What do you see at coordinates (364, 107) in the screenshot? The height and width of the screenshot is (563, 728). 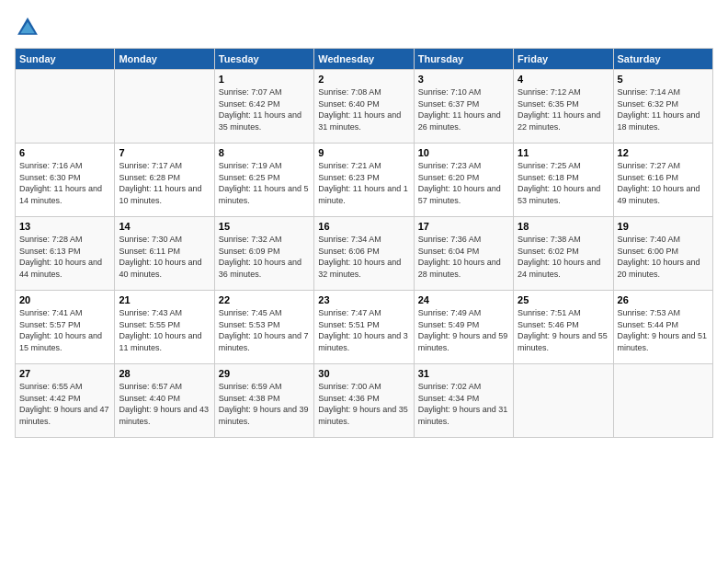 I see `week-row-0: 1Sunrise: 7:07 AM Sunset: 6:42 PM Daylig…` at bounding box center [364, 107].